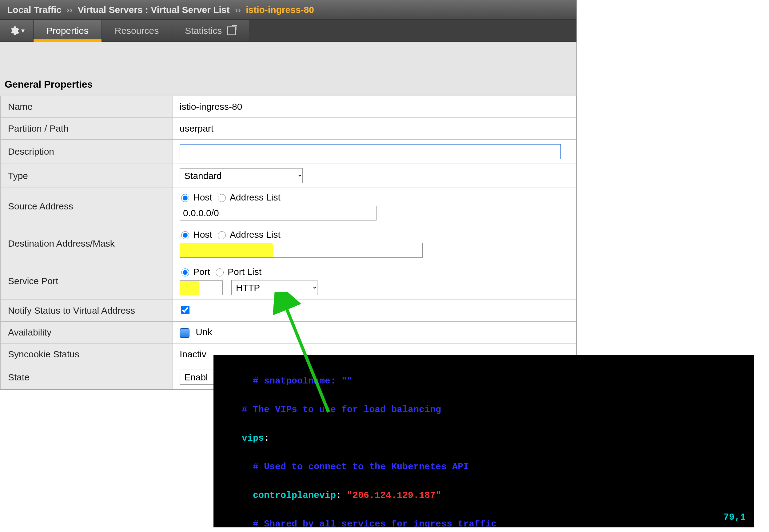 This screenshot has height=532, width=769. Describe the element at coordinates (185, 333) in the screenshot. I see `status-dot-icon` at that location.